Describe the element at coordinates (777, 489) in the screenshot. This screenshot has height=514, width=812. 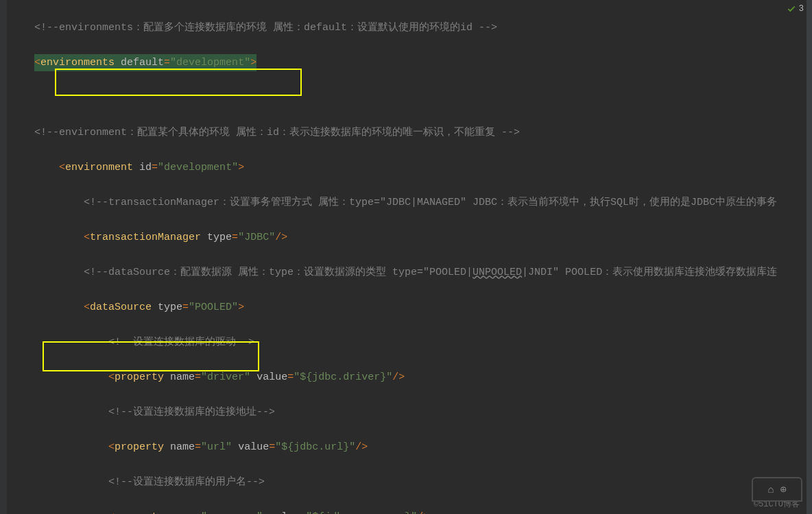
I see `bot-icon: ⌂ ⊕` at that location.